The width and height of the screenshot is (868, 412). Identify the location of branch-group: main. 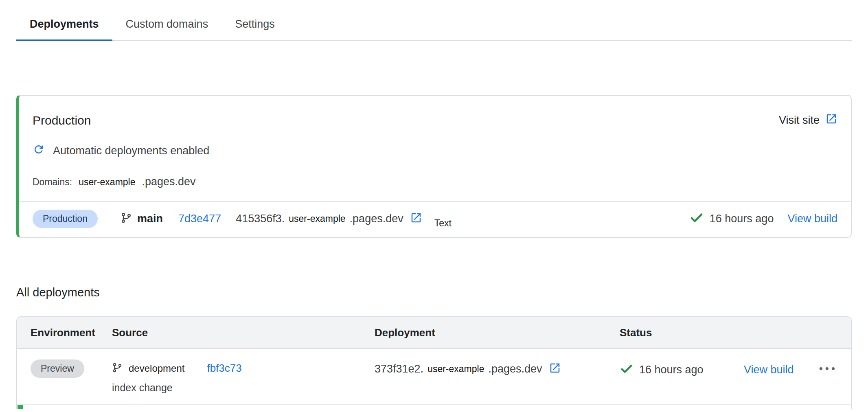
(142, 219).